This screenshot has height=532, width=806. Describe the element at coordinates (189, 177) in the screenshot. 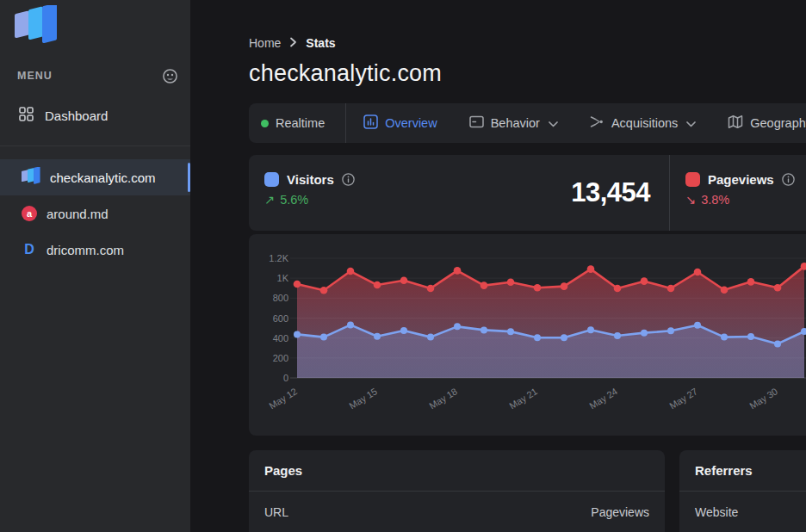

I see `active-indicator` at that location.